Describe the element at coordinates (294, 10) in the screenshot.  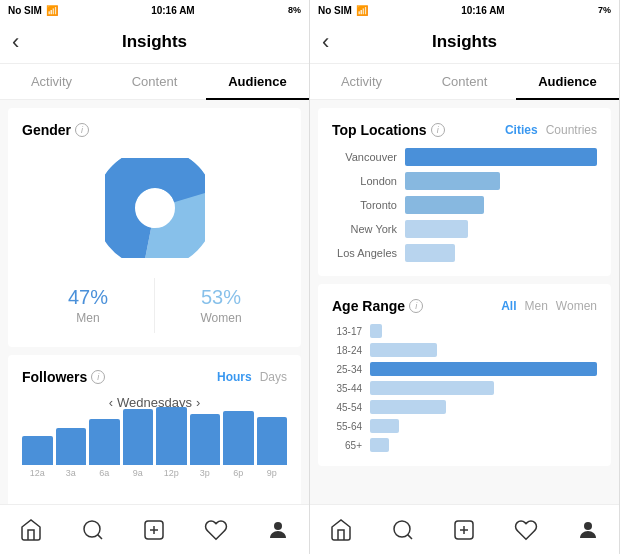
I see `status-right-left: 8%` at that location.